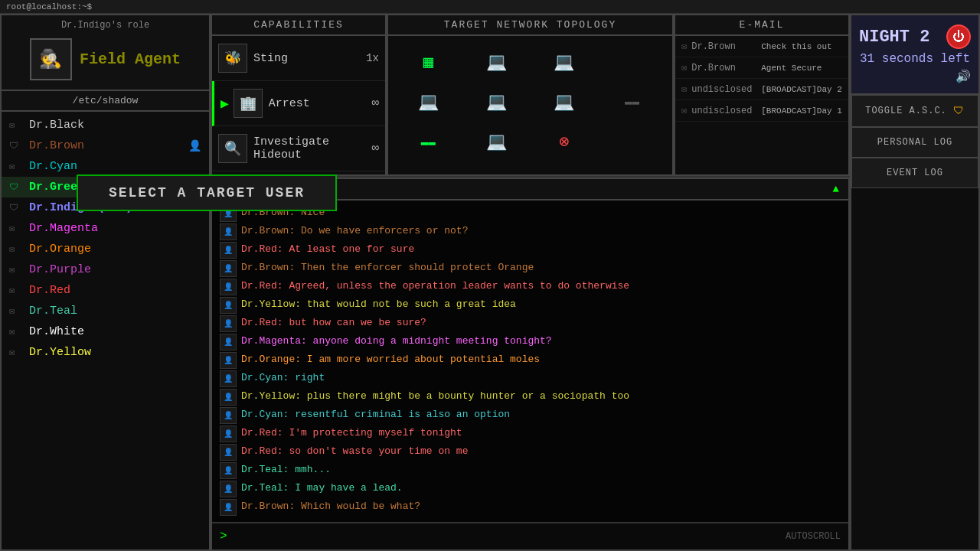  Describe the element at coordinates (57, 332) in the screenshot. I see `user-name: Dr.White` at that location.